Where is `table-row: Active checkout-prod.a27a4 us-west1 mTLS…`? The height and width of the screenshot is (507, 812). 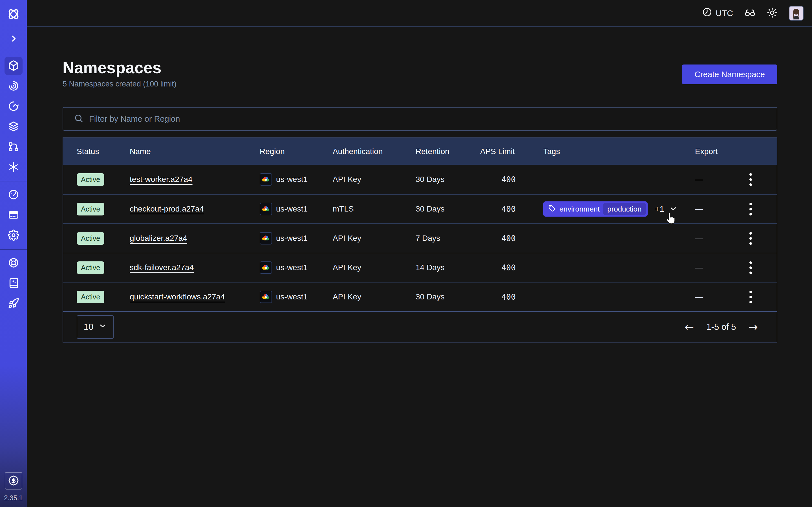
table-row: Active checkout-prod.a27a4 us-west1 mTLS… is located at coordinates (420, 209).